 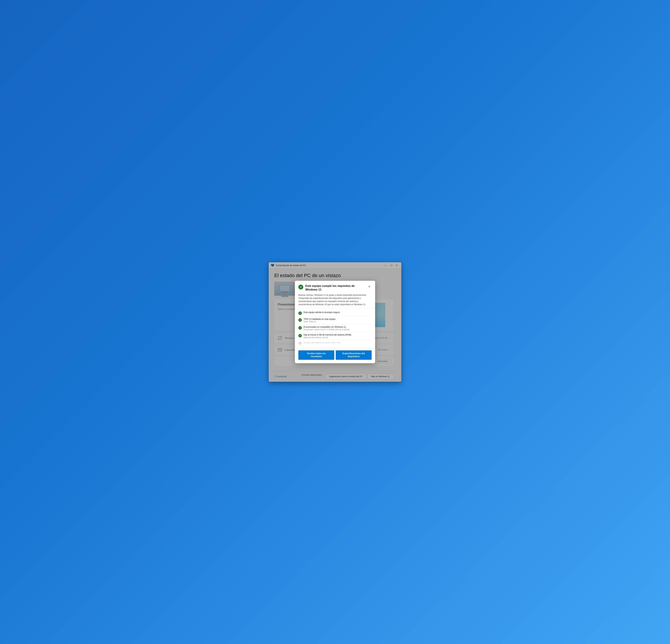 I want to click on list-item-main: El procesador es compatible con Windows …, so click(x=338, y=327).